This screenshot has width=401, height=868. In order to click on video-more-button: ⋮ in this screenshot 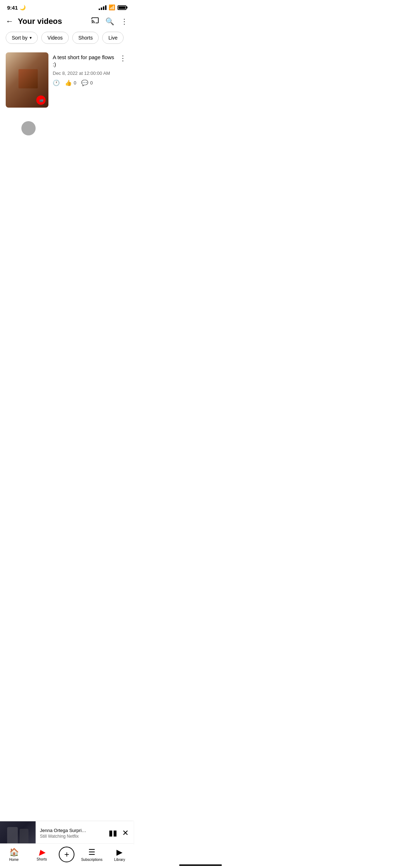, I will do `click(123, 58)`.